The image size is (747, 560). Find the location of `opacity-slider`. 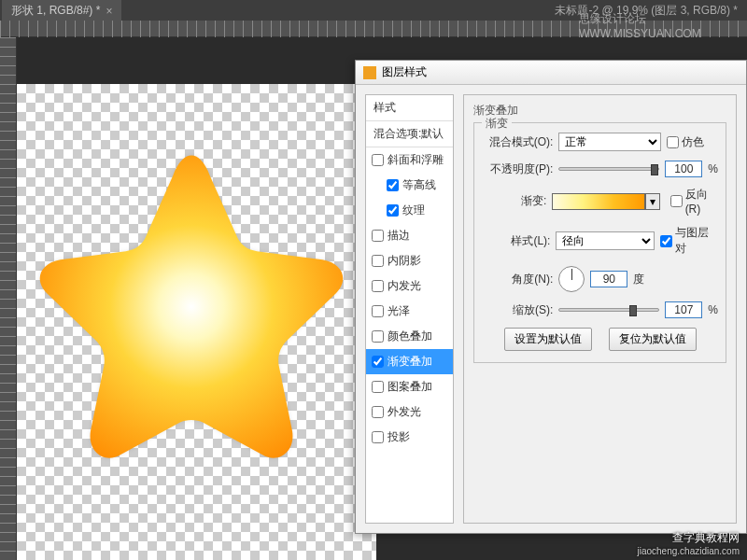

opacity-slider is located at coordinates (609, 169).